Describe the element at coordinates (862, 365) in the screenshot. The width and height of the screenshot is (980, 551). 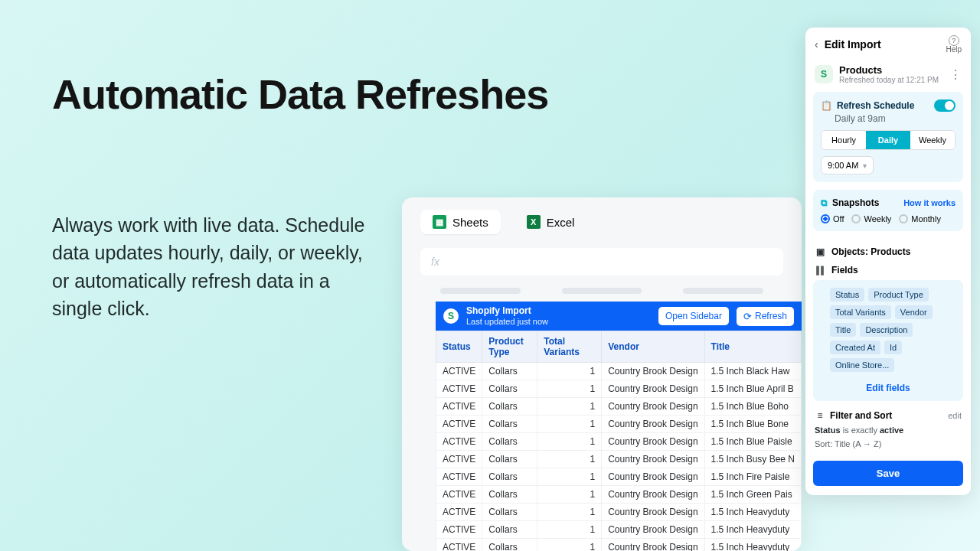
I see `field-chip: Online Store...` at that location.